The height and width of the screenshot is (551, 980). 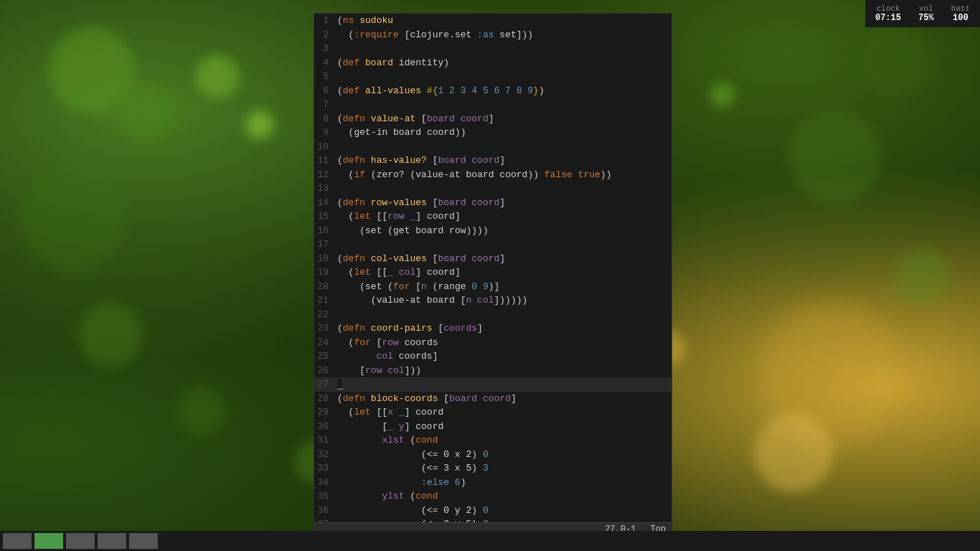 I want to click on table-row: 15 (let [[row _] coord], so click(x=493, y=217).